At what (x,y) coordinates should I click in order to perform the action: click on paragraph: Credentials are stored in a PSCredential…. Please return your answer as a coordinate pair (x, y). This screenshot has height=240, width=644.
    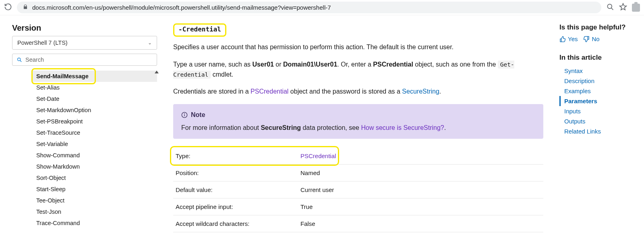
    Looking at the image, I should click on (358, 92).